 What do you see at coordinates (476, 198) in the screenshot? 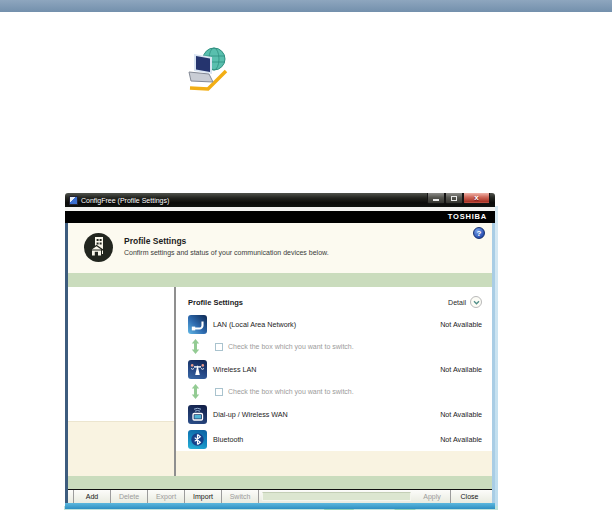
I see `close-button: x` at bounding box center [476, 198].